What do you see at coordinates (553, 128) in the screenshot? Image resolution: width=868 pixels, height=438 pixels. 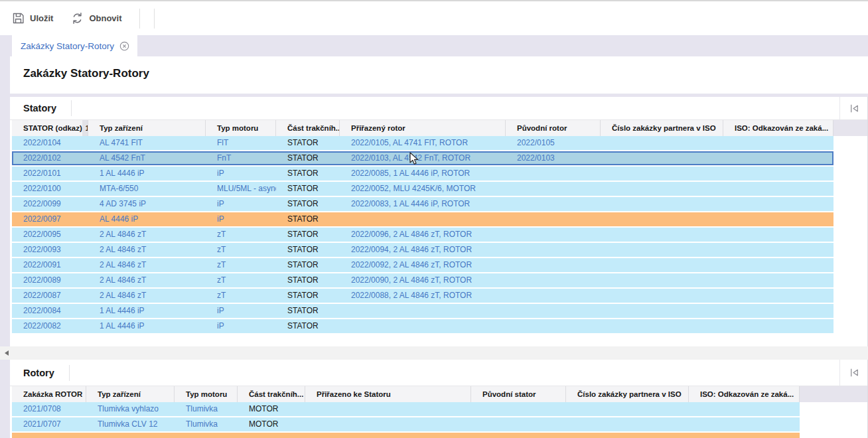 I see `column-header-puvodni-rotor: Původní rotor` at bounding box center [553, 128].